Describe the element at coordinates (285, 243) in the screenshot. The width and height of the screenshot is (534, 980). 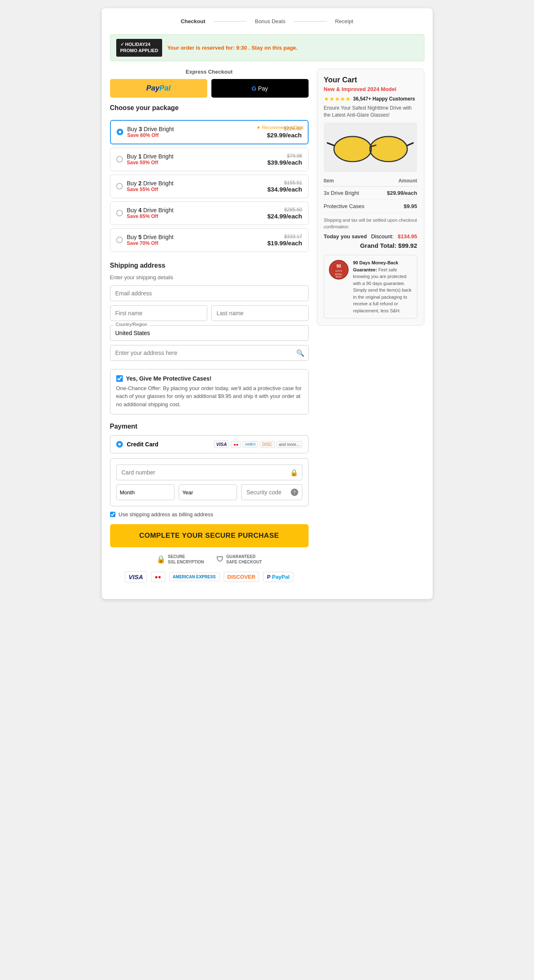
I see `pkg-new-price-buy5: $19.99/each` at that location.